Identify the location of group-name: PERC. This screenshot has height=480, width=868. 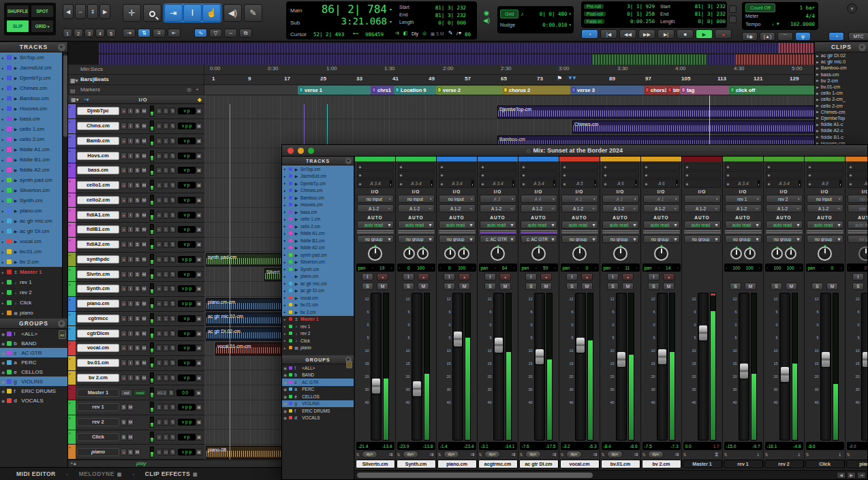
(29, 362).